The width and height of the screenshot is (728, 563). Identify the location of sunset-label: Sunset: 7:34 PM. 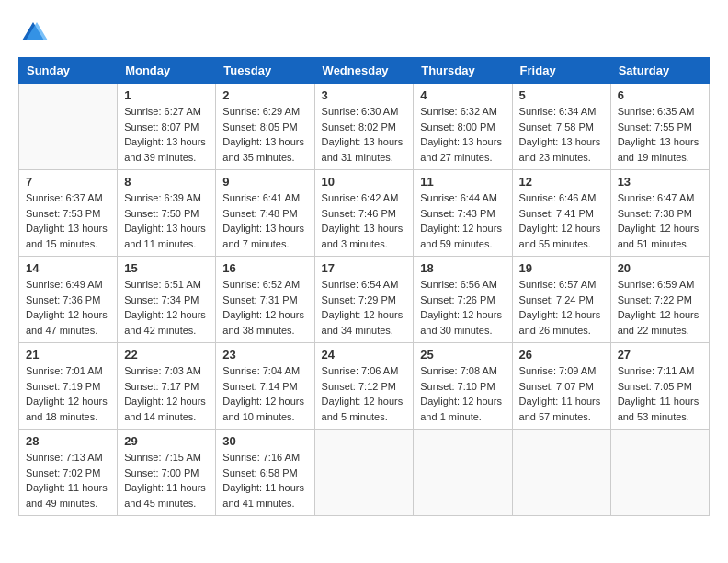
(162, 300).